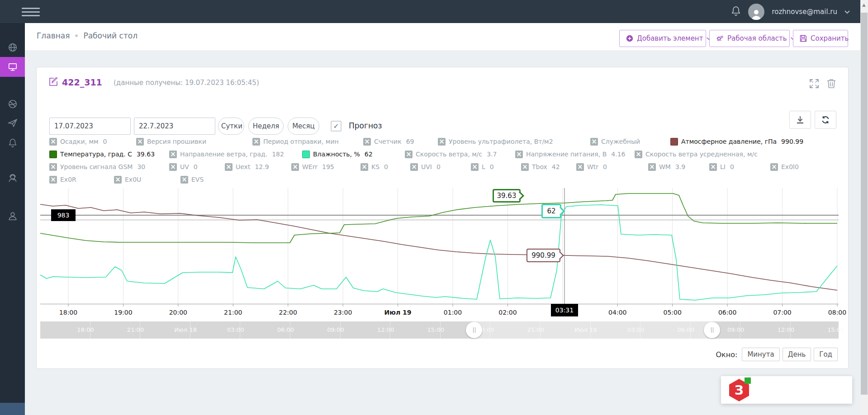  What do you see at coordinates (492, 154) in the screenshot?
I see `legend-value: 3.7` at bounding box center [492, 154].